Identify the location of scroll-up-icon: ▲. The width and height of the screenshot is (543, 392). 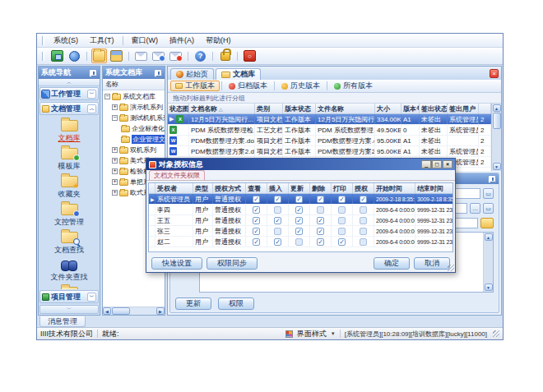
(497, 108).